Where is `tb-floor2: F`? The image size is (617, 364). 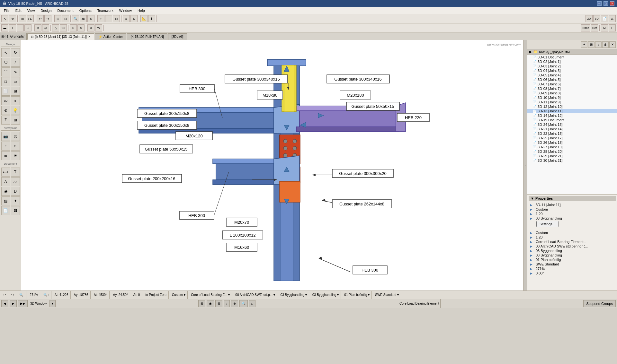
tb-floor2: F is located at coordinates (612, 28).